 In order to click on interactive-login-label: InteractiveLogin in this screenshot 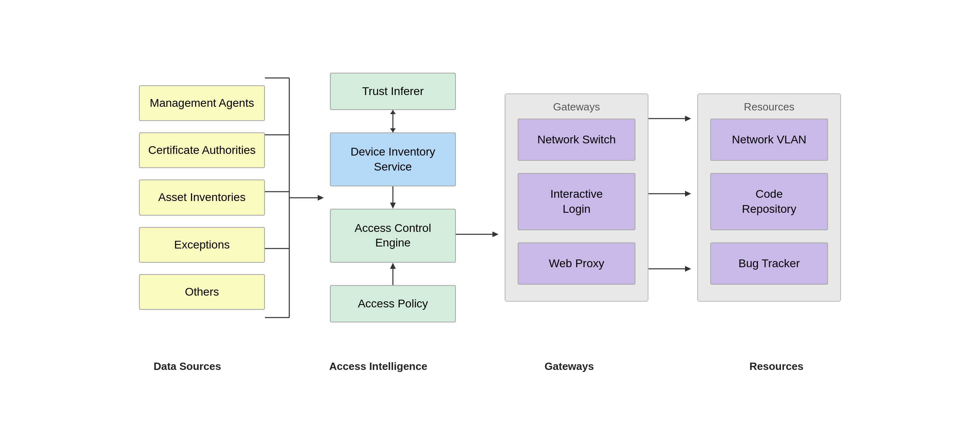, I will do `click(576, 201)`.